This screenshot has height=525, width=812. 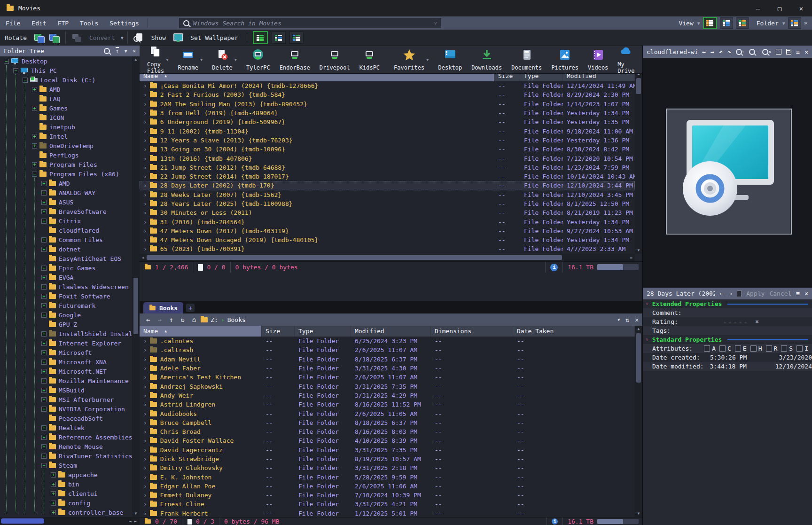 What do you see at coordinates (736, 322) in the screenshot?
I see `rating-stars: ★★★★★` at bounding box center [736, 322].